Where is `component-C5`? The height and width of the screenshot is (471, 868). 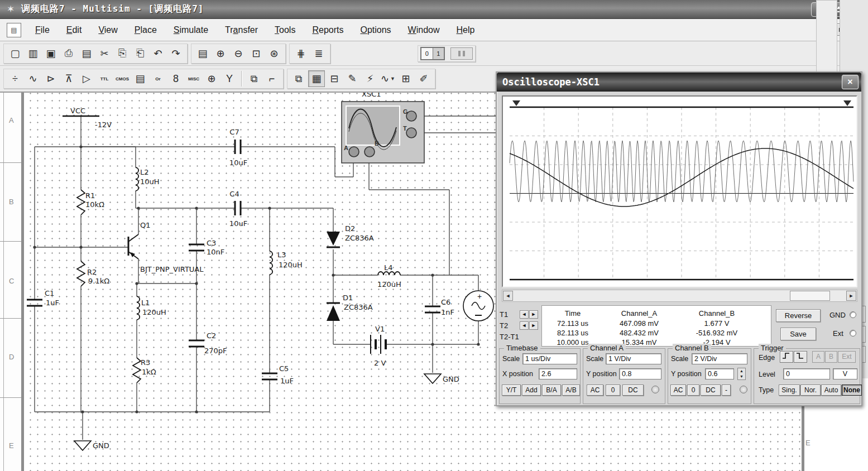
component-C5 is located at coordinates (270, 376).